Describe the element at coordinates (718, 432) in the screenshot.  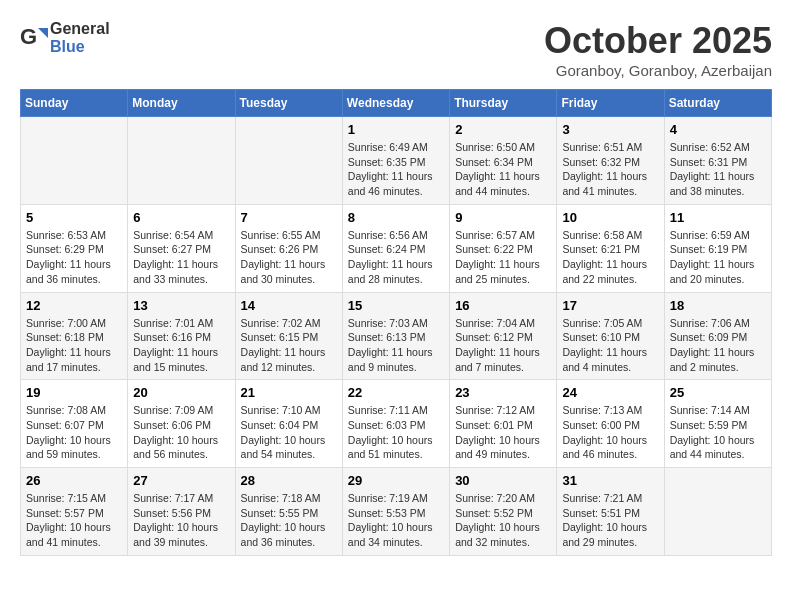
I see `day-info: Sunrise: 7:14 AM Sunset: 5:59 PM Dayligh…` at that location.